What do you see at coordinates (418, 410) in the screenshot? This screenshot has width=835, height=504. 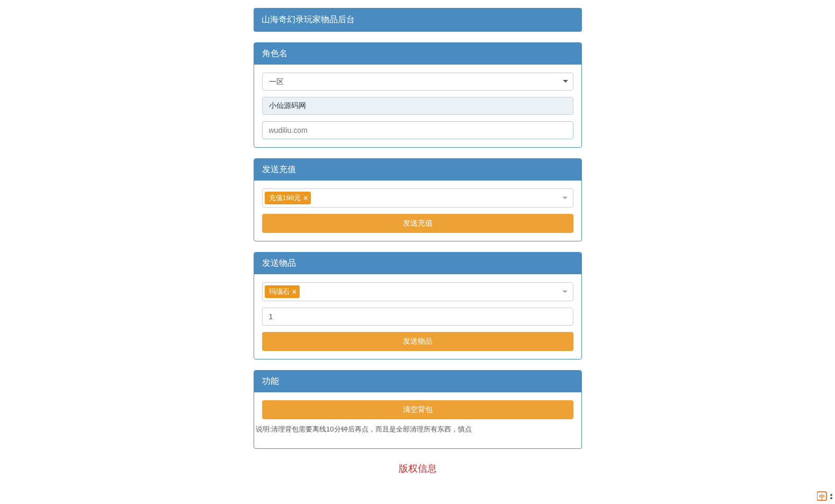 I see `clear-bag-button: 清空背包` at bounding box center [418, 410].